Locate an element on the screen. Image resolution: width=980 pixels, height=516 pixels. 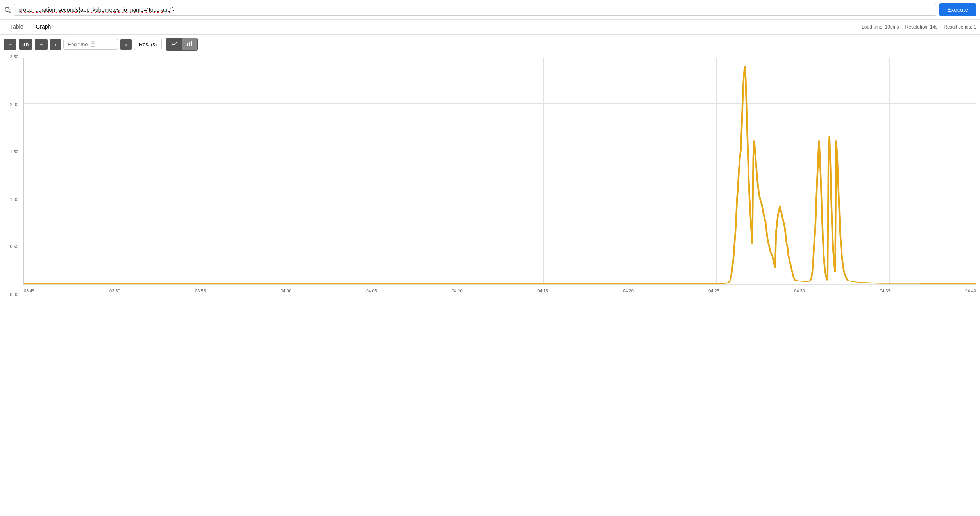
execute-button: Execute is located at coordinates (958, 9).